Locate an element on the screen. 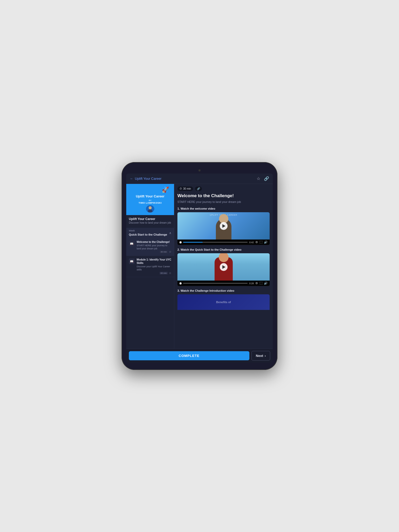  main-content: 🚀 Uplift Your Career BY TIMO LAMPIKOSKI is located at coordinates (200, 266).